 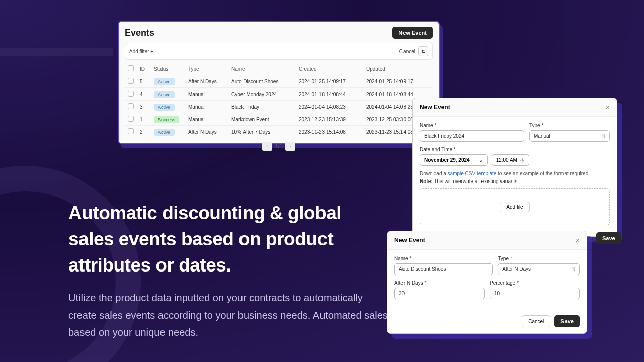 What do you see at coordinates (454, 160) in the screenshot?
I see `date-picker: November 29, 2024` at bounding box center [454, 160].